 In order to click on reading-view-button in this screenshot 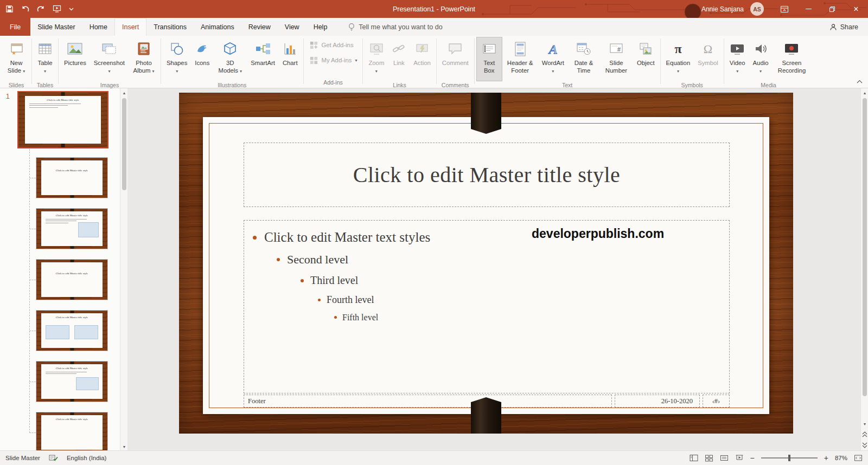, I will do `click(724, 458)`.